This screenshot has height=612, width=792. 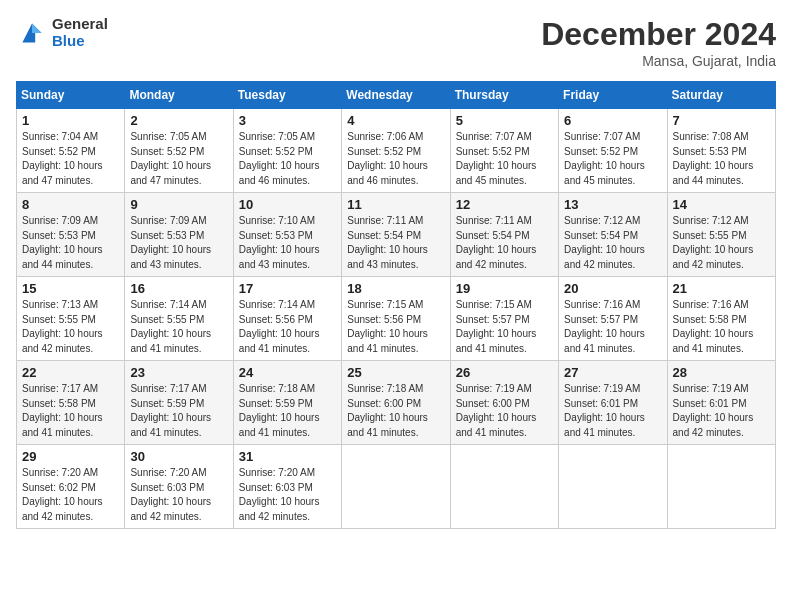 What do you see at coordinates (504, 319) in the screenshot?
I see `calendar-cell: 19Sunrise: 7:15 AM Sunset: 5:57 PM Dayli…` at bounding box center [504, 319].